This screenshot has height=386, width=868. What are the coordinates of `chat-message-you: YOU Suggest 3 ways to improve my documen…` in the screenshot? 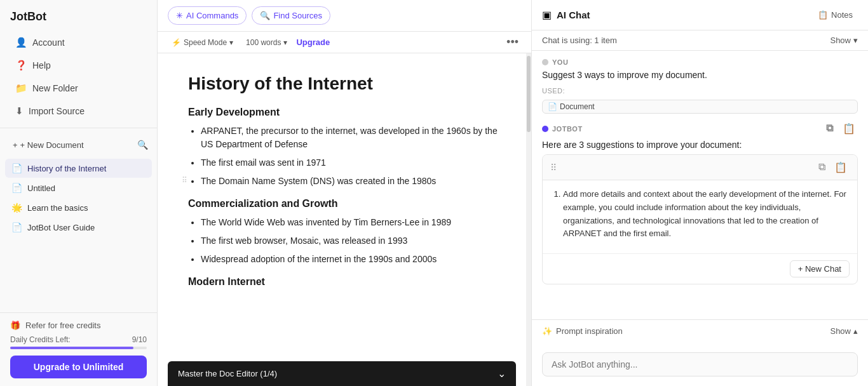 It's located at (700, 86).